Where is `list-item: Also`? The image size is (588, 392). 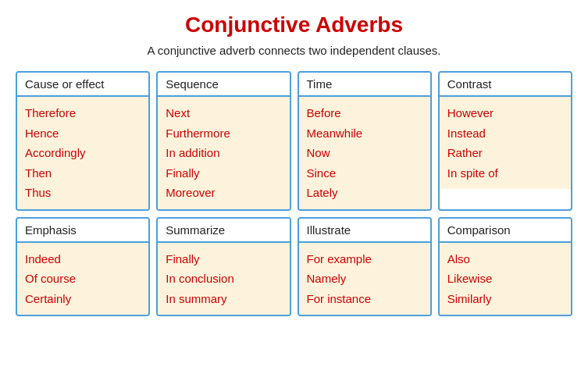
list-item: Also is located at coordinates (505, 259).